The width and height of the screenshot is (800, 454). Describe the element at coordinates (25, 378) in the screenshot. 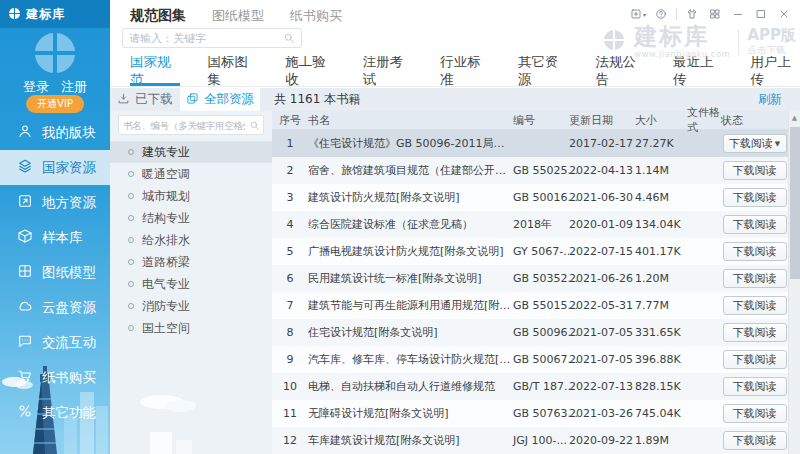

I see `cart-icon` at that location.